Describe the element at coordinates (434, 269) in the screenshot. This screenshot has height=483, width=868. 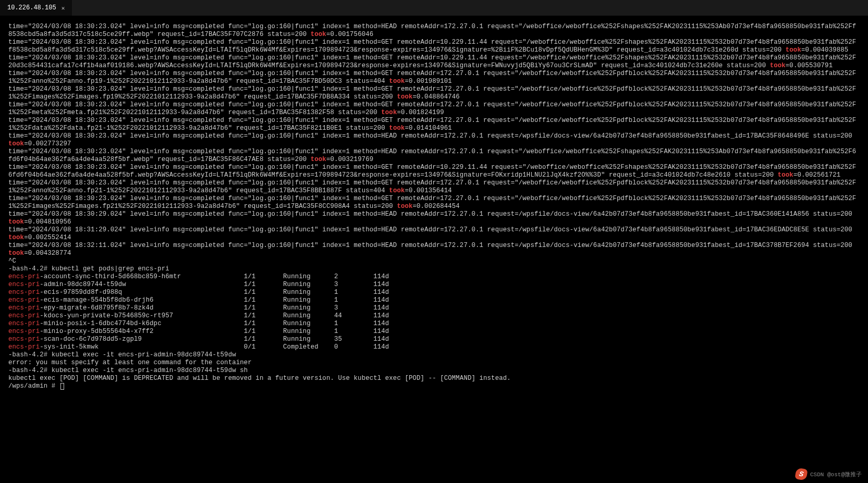
I see `shell-prompt: -bash-4.2# kubectl get pods|grep encs-pr…` at that location.